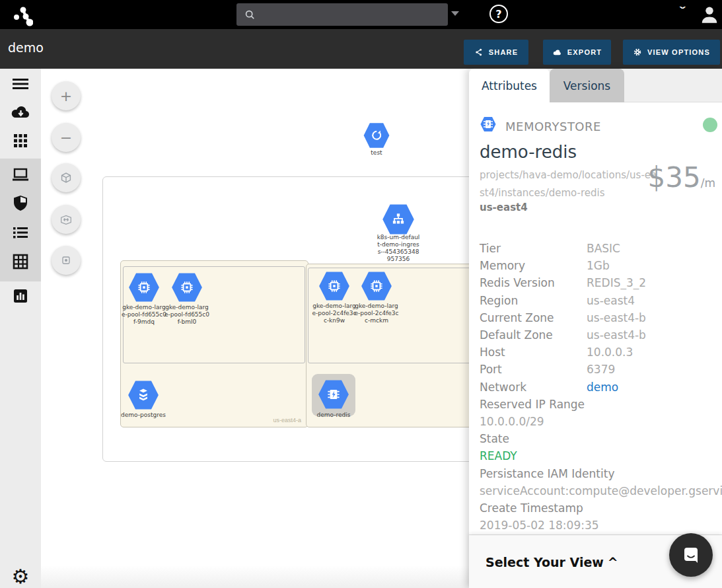 This screenshot has width=722, height=588. Describe the element at coordinates (533, 318) in the screenshot. I see `attribute-label: Current Zone` at that location.